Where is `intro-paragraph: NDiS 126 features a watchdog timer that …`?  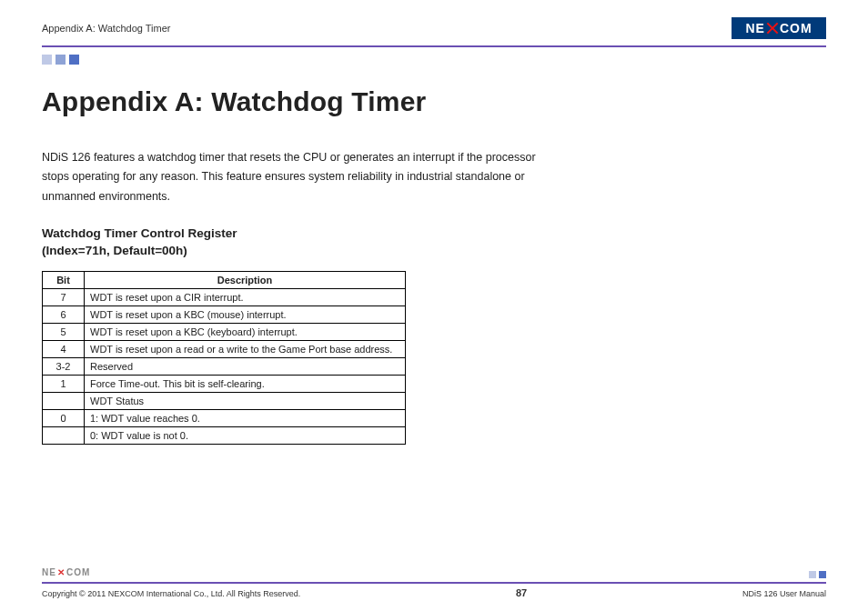 intro-paragraph: NDiS 126 features a watchdog timer that … is located at coordinates (297, 177).